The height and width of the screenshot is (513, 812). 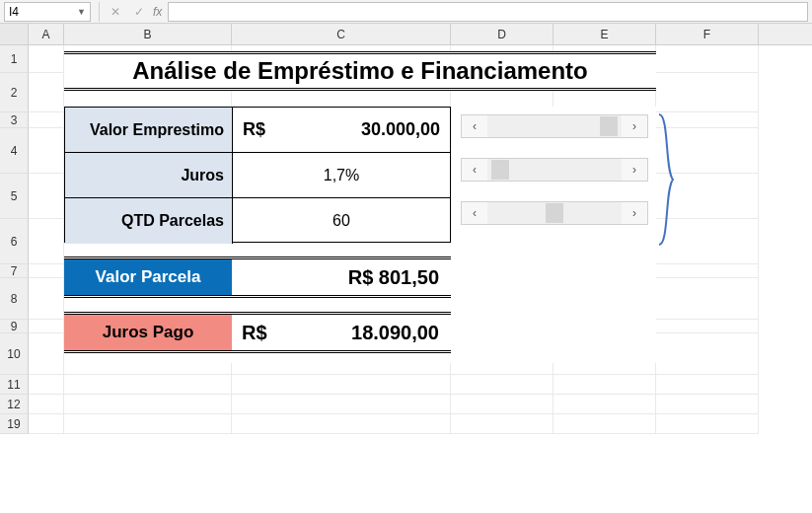 I want to click on value-valor-emprestimo: R$ 30.000,00, so click(x=341, y=130).